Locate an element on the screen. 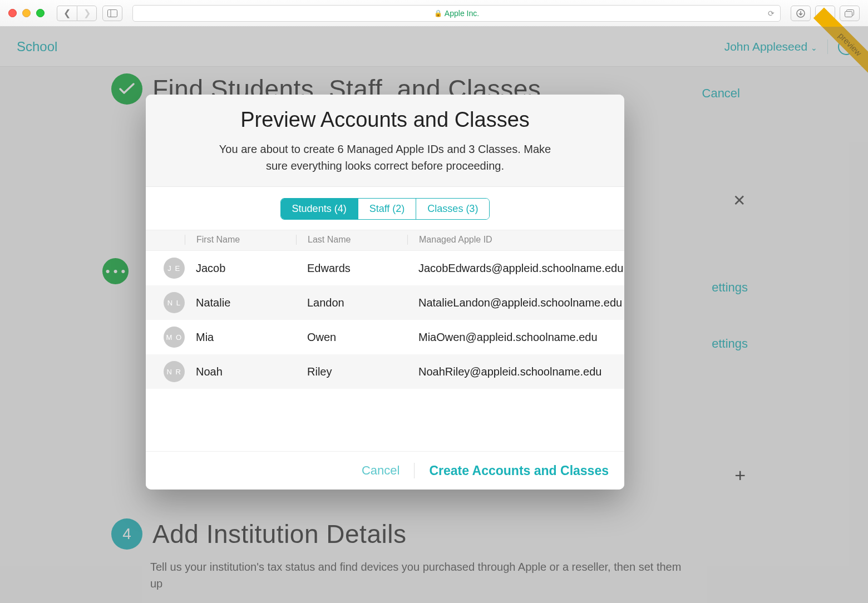 This screenshot has height=603, width=868. modal-tabs: Students (4) Staff (2) Classes (3) is located at coordinates (385, 204).